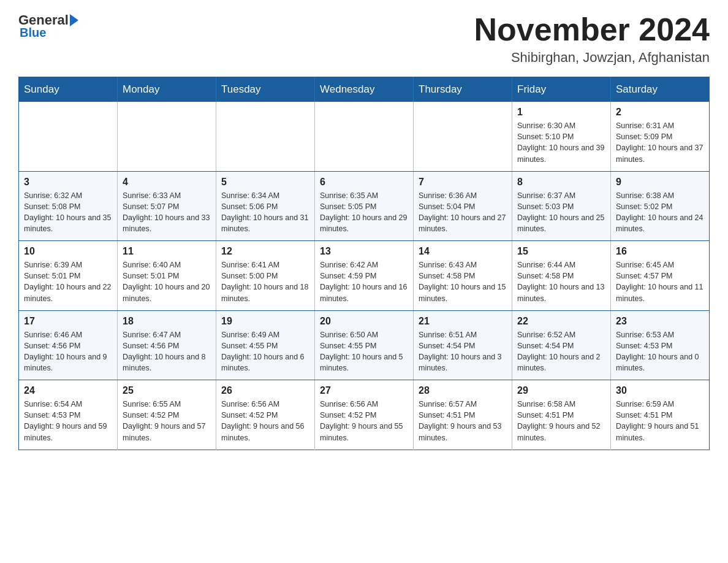 The height and width of the screenshot is (563, 728). Describe the element at coordinates (167, 352) in the screenshot. I see `day-info: Sunrise: 6:47 AMSunset: 4:56 PMDaylight:…` at that location.